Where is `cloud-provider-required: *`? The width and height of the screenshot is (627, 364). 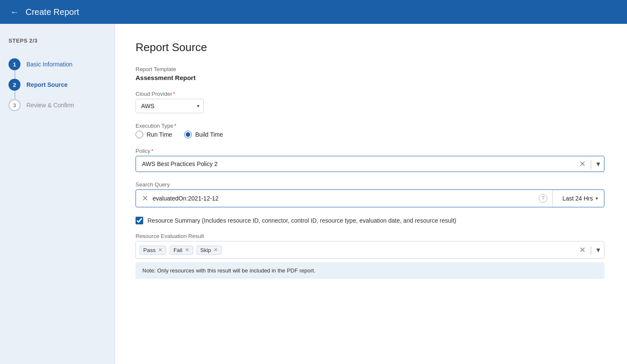 cloud-provider-required: * is located at coordinates (174, 94).